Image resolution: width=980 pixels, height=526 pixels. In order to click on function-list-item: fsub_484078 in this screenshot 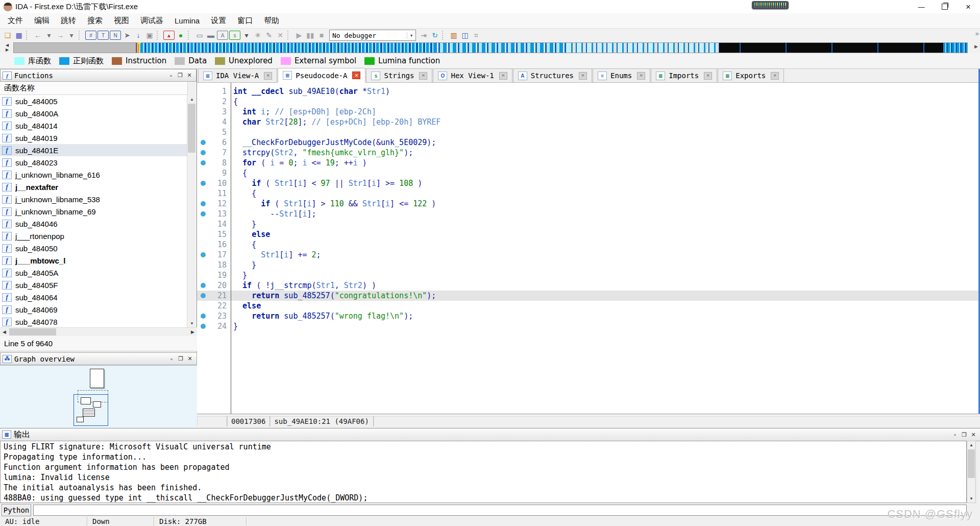, I will do `click(94, 322)`.